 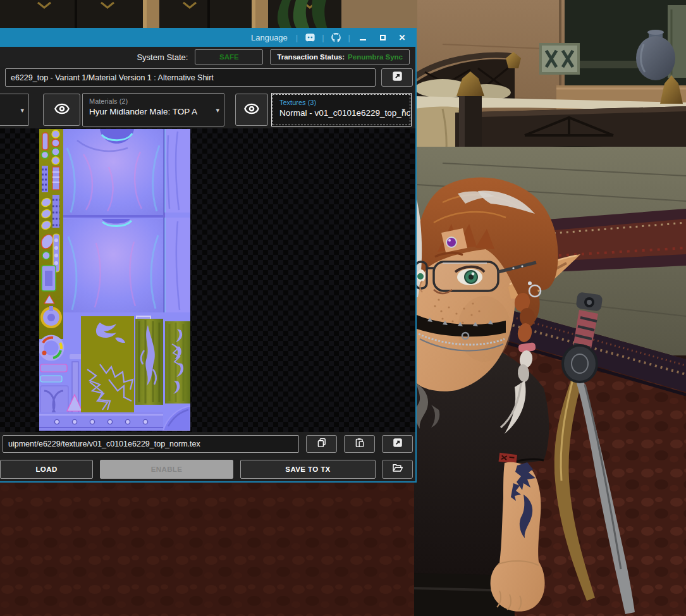 I want to click on github-icon, so click(x=336, y=37).